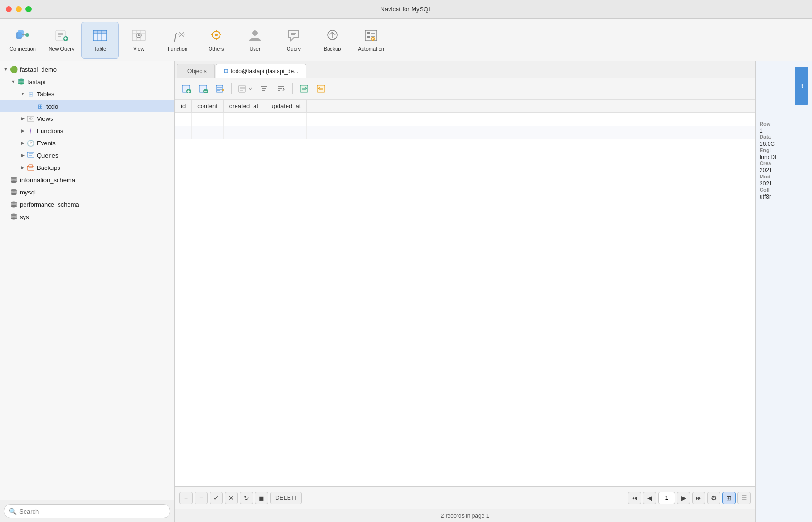  What do you see at coordinates (178, 36) in the screenshot?
I see `function-icon: ƒ (x)` at bounding box center [178, 36].